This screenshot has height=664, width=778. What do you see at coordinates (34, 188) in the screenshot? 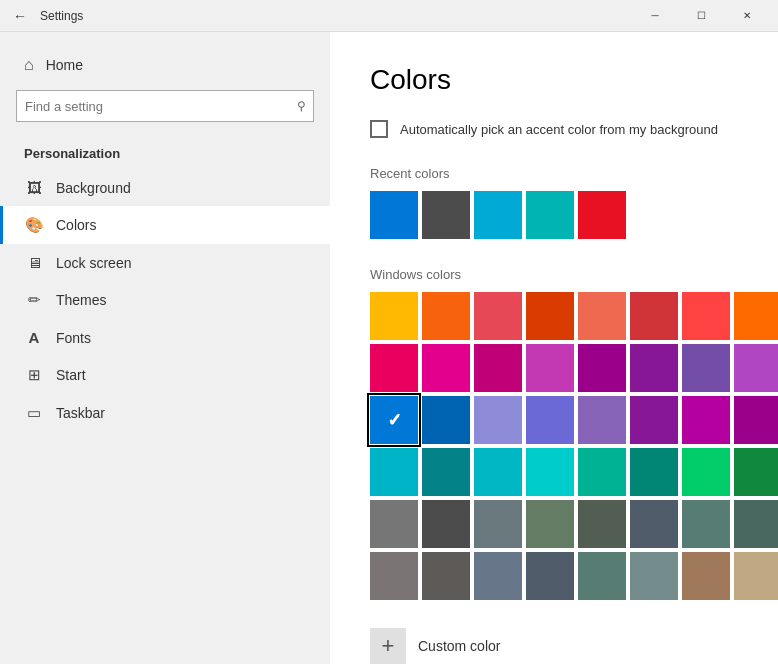
I see `background-icon: 🖼` at bounding box center [34, 188].